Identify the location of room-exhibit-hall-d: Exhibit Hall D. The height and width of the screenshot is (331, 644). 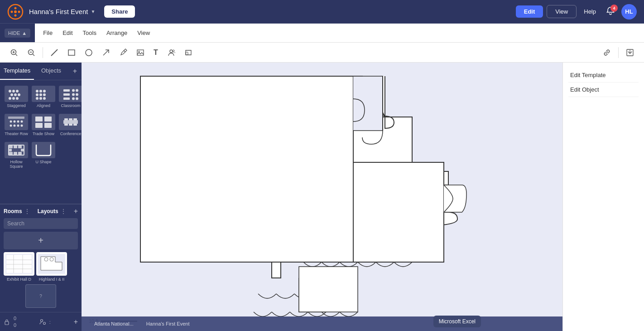
(19, 267).